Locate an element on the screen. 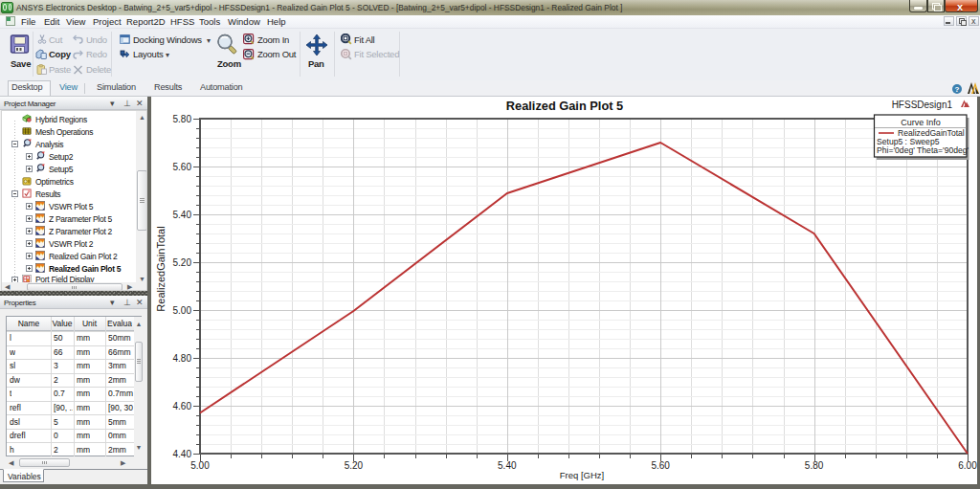 This screenshot has width=980, height=489. svg-text: Freq [GHz] is located at coordinates (582, 475).